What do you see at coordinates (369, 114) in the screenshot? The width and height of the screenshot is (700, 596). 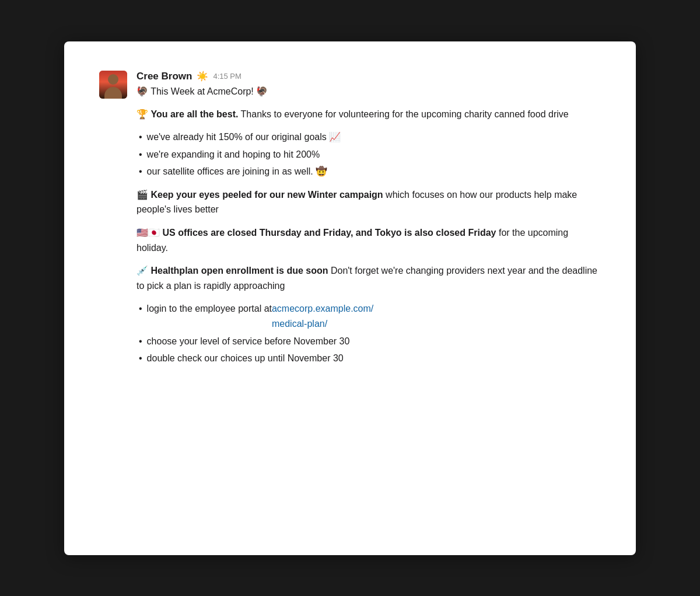 I see `best-paragraph: 🏆 You are all the best. Thanks to everyo…` at bounding box center [369, 114].